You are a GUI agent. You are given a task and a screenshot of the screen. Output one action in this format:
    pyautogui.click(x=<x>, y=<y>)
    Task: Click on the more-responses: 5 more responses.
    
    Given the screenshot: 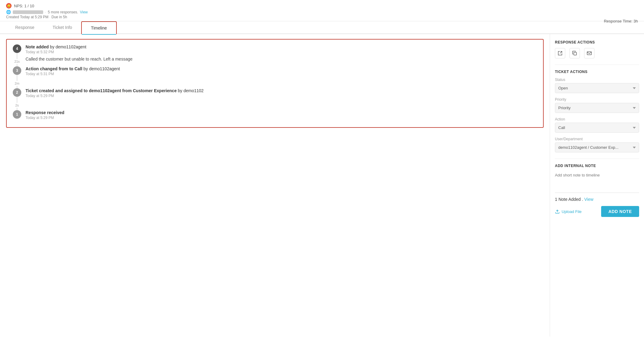 What is the action you would take?
    pyautogui.click(x=63, y=12)
    